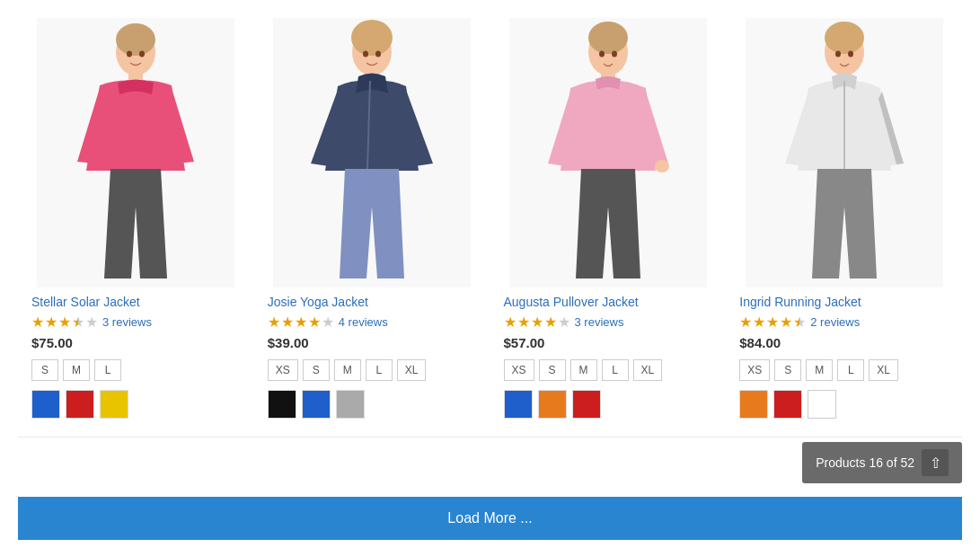 The height and width of the screenshot is (548, 980). Describe the element at coordinates (935, 463) in the screenshot. I see `scroll-top-button: ⇧` at that location.